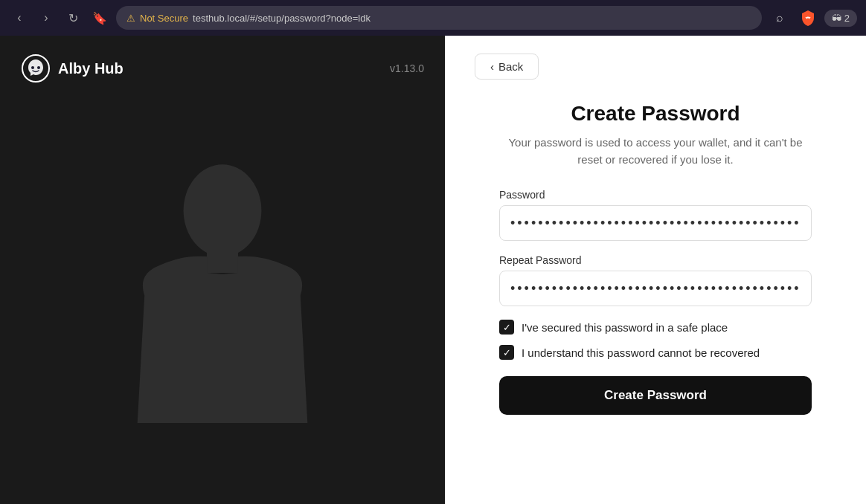  What do you see at coordinates (836, 18) in the screenshot?
I see `glasses-icon: 🕶` at bounding box center [836, 18].